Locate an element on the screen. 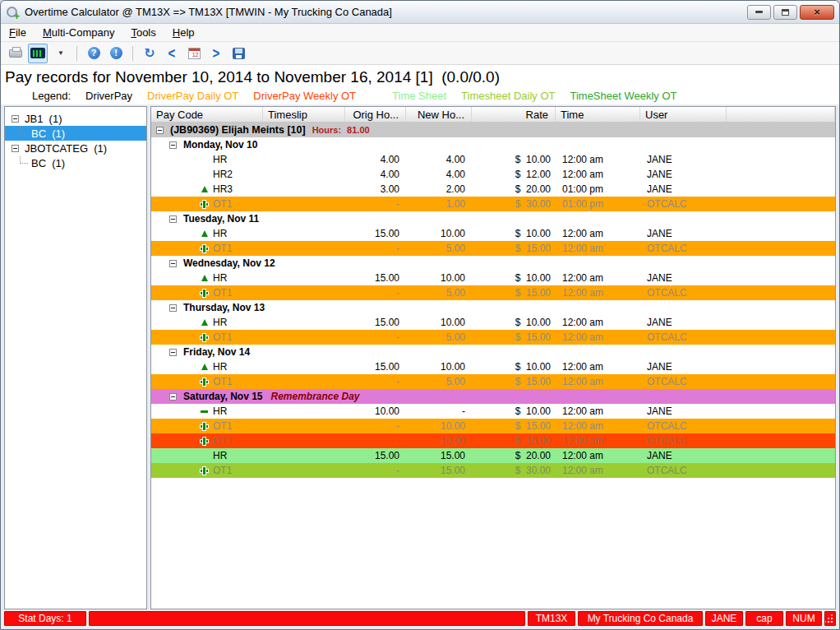  pay-code-cell: HR is located at coordinates (207, 234).